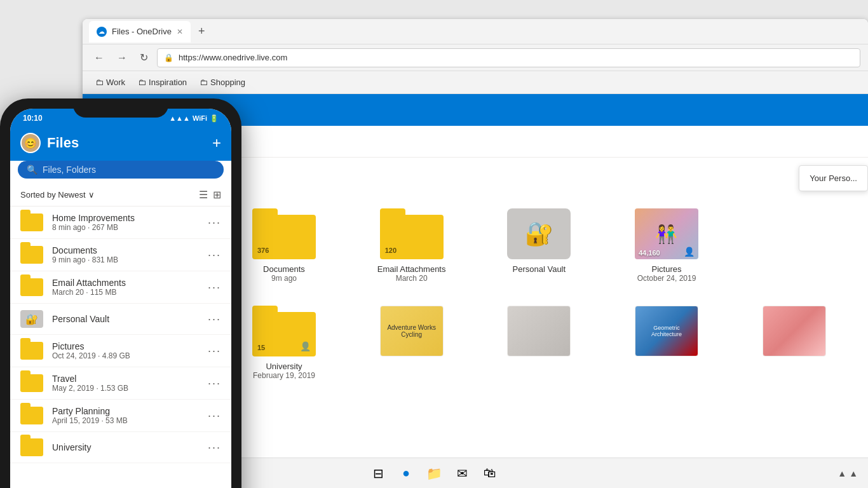 The height and width of the screenshot is (488, 868). Describe the element at coordinates (121, 222) in the screenshot. I see `list-item: Home Improvements 8 min ago · 267 MB ···` at that location.